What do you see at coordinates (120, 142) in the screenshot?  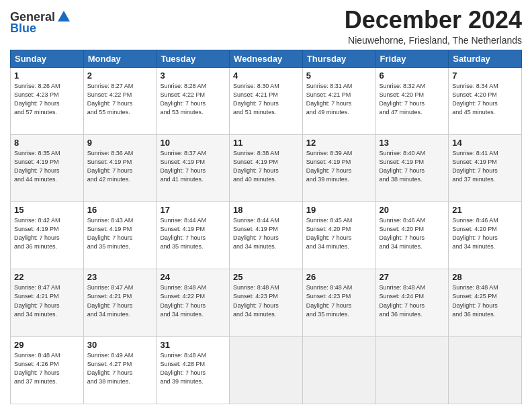 I see `day-number: 9` at bounding box center [120, 142].